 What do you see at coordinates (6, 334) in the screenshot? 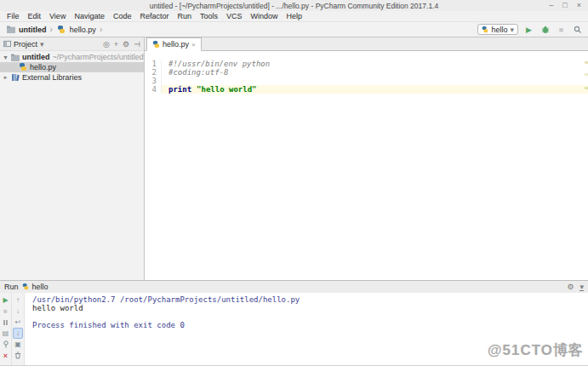
I see `show-console-icon: ▤` at bounding box center [6, 334].